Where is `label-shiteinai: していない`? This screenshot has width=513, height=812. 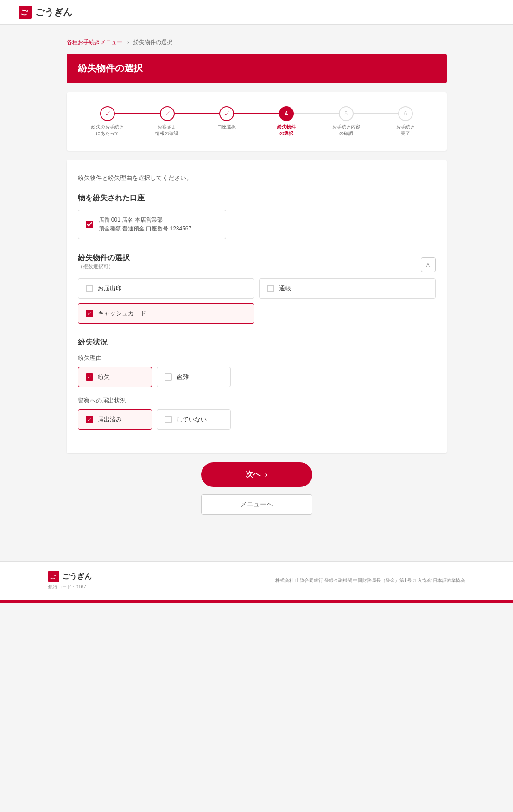
label-shiteinai: していない is located at coordinates (192, 420).